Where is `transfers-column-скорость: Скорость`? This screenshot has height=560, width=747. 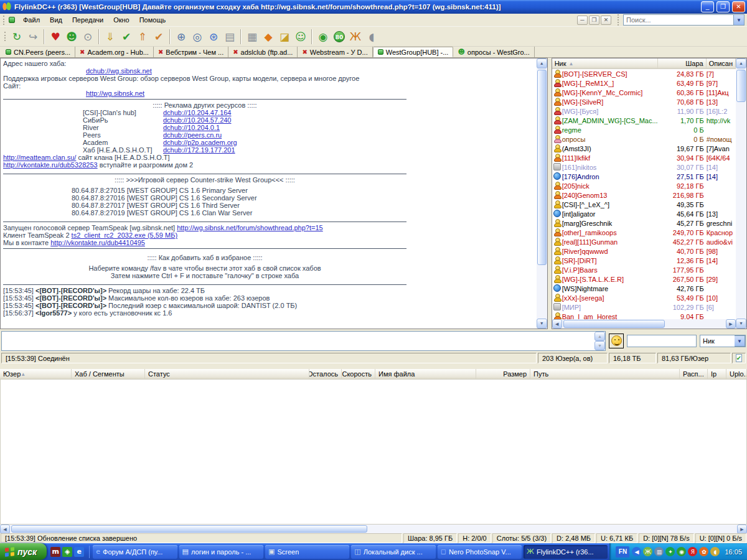
transfers-column-скорость: Скорость is located at coordinates (359, 374).